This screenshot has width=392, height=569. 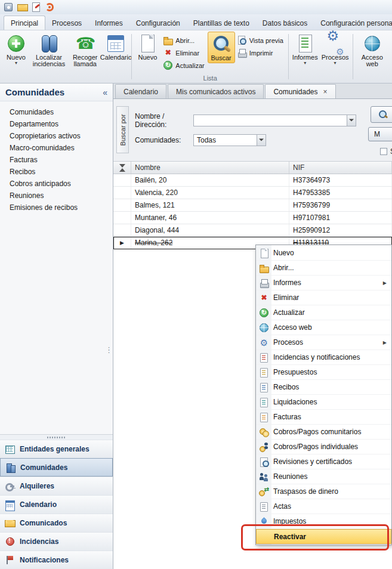 What do you see at coordinates (285, 23) in the screenshot?
I see `ribbon-tab-datos-basicos: Datos básicos` at bounding box center [285, 23].